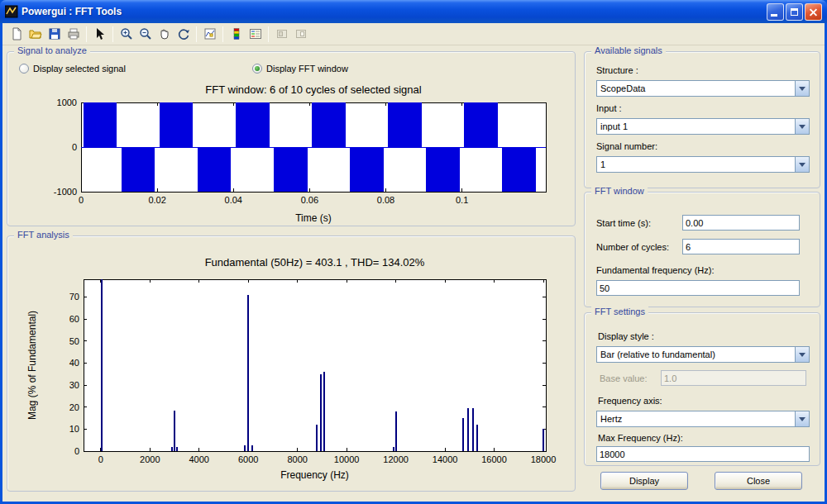  I want to click on structure-label: Structure :, so click(617, 70).